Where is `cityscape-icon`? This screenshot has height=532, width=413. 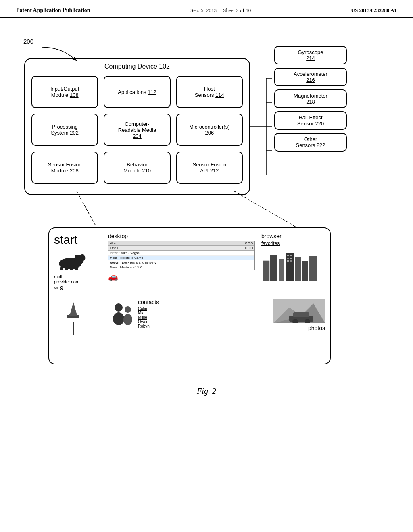
cityscape-icon is located at coordinates (293, 265).